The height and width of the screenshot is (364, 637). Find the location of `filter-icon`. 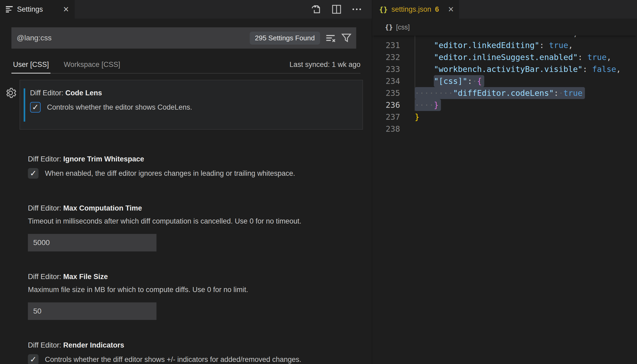

filter-icon is located at coordinates (346, 38).